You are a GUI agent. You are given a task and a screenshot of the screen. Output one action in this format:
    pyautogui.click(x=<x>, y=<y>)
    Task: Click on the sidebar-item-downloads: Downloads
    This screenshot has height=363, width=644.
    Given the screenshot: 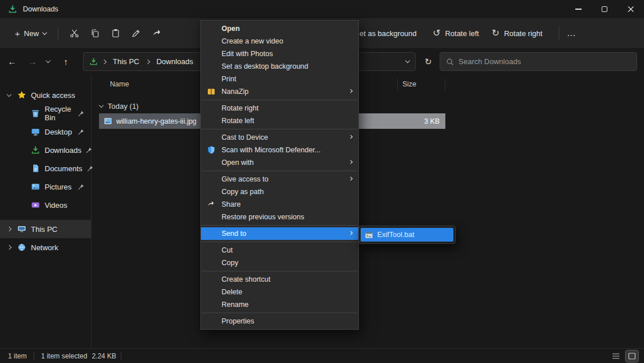 What is the action you would take?
    pyautogui.click(x=46, y=150)
    